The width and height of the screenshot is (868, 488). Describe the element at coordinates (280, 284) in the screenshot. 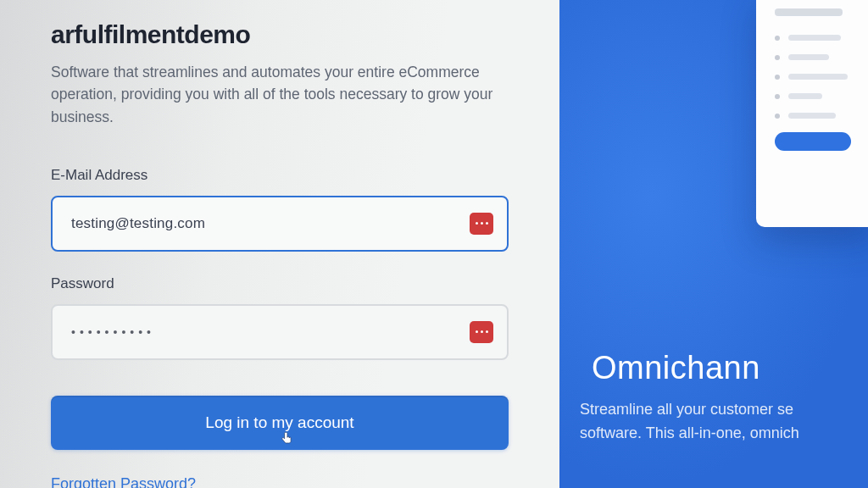

I see `password-label: Password` at that location.